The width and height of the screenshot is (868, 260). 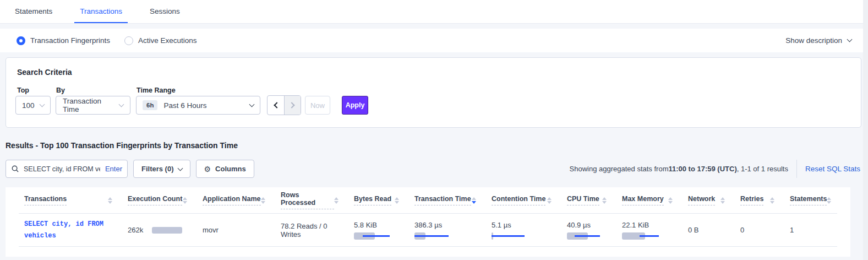 What do you see at coordinates (168, 230) in the screenshot?
I see `execution-count-bar` at bounding box center [168, 230].